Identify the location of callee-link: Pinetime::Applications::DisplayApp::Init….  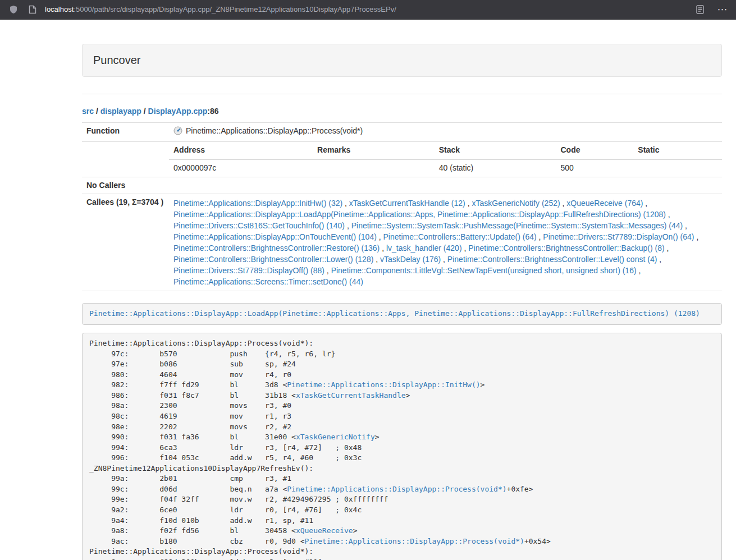
(258, 203).